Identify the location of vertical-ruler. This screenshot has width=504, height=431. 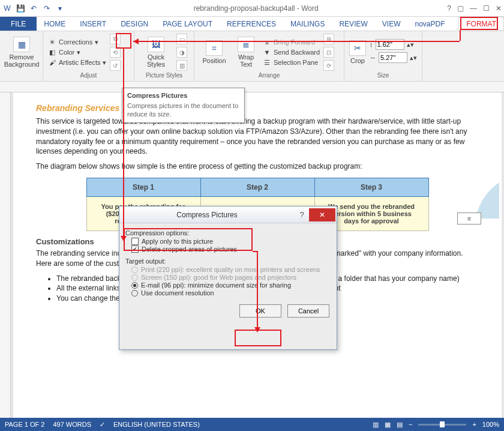
(5, 261).